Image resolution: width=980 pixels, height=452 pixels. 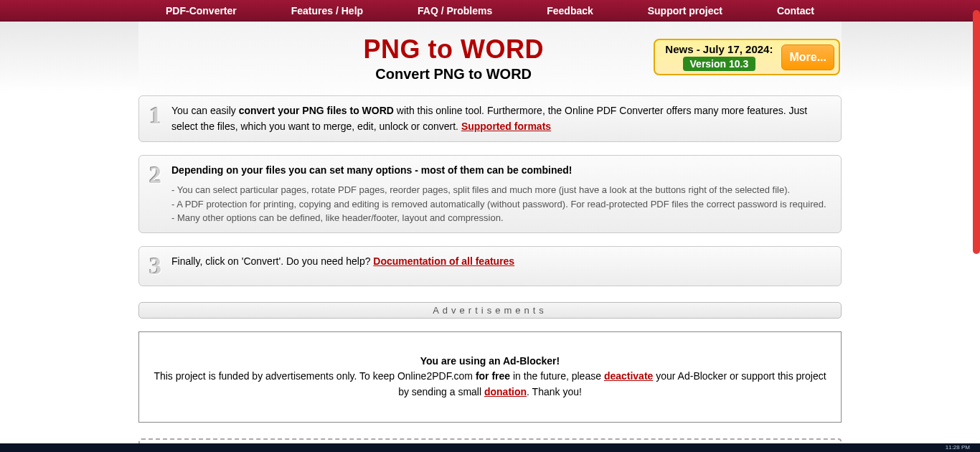 What do you see at coordinates (747, 57) in the screenshot?
I see `news-box: News - July 17, 2024: Version 10.3 More.…` at bounding box center [747, 57].